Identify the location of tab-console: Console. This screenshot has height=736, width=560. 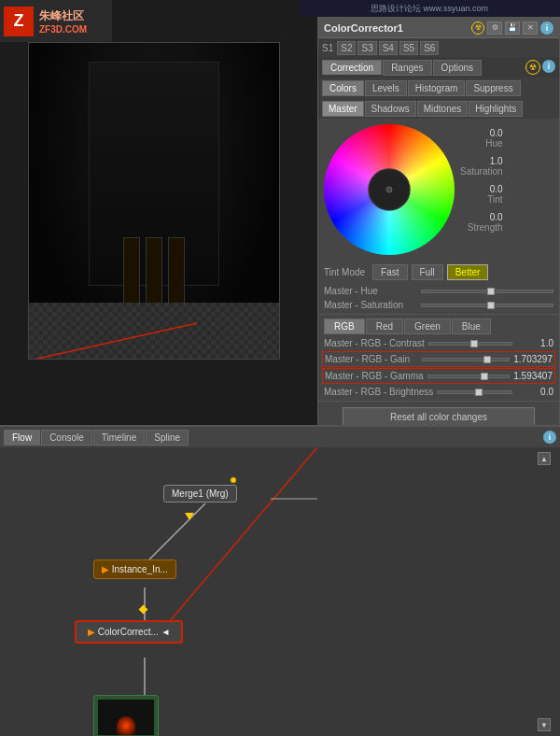
(67, 437).